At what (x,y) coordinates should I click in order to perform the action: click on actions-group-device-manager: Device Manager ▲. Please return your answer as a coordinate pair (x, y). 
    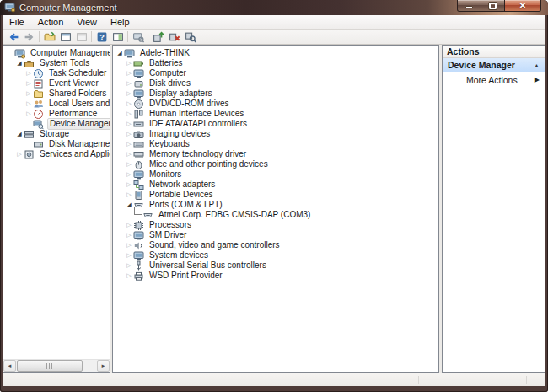
    Looking at the image, I should click on (494, 66).